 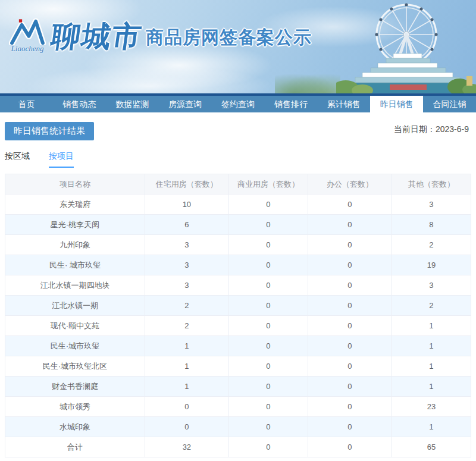 I want to click on tab-by-project: 按项目, so click(x=61, y=159).